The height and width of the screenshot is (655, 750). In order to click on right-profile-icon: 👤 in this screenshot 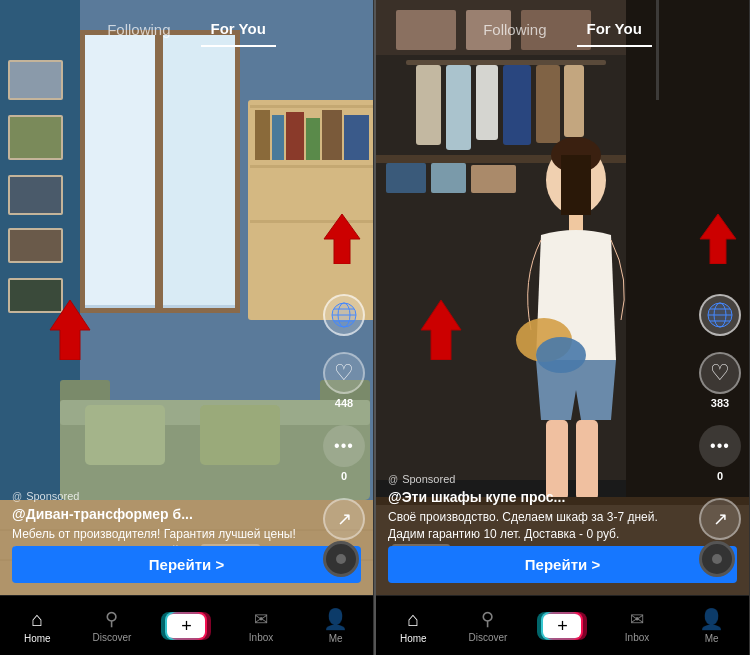, I will do `click(712, 619)`.